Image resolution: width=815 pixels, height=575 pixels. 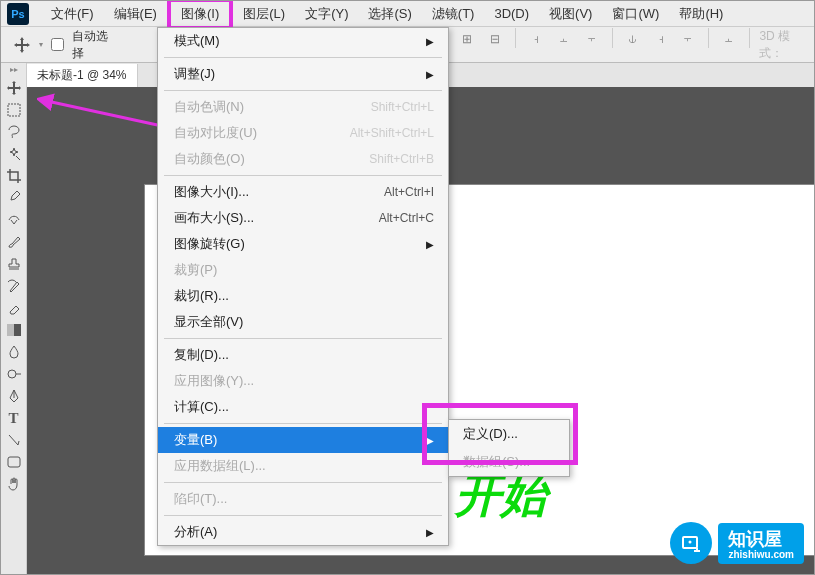 What do you see at coordinates (303, 244) in the screenshot?
I see `menu-item: 图像旋转(G)▶` at bounding box center [303, 244].